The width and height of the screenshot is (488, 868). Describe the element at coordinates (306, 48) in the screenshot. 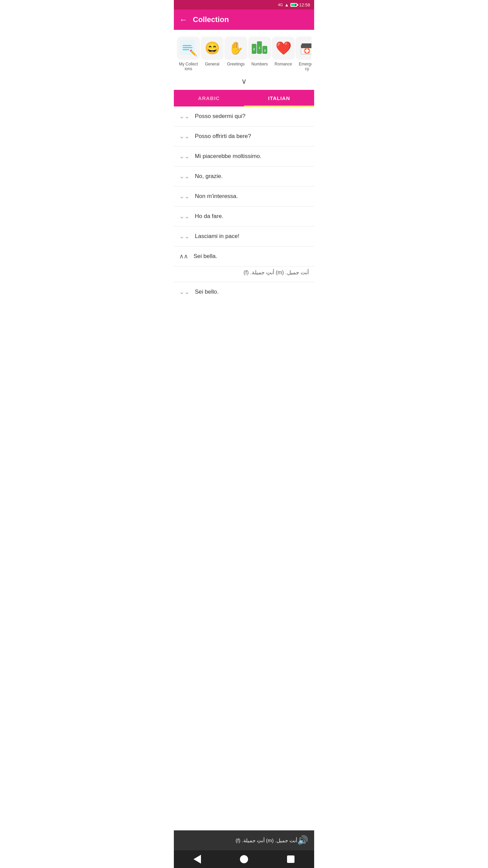

I see `emergency-svg-icon` at that location.